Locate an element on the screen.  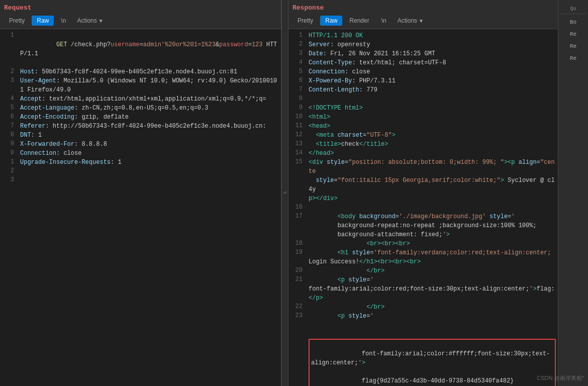
request-actions-button: Actions ▼ is located at coordinates (90, 21).